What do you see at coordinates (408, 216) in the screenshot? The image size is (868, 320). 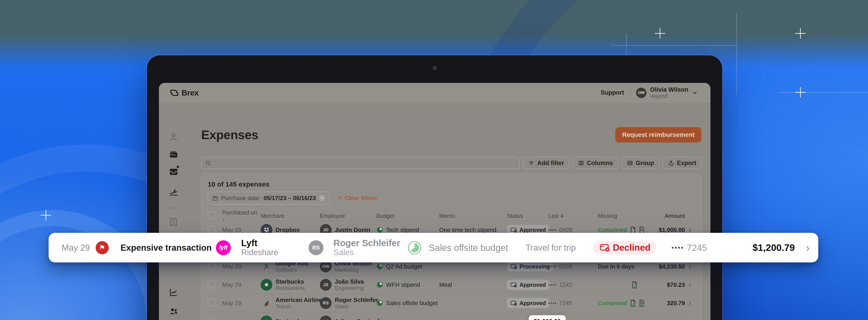 I see `col-budget: Budget` at bounding box center [408, 216].